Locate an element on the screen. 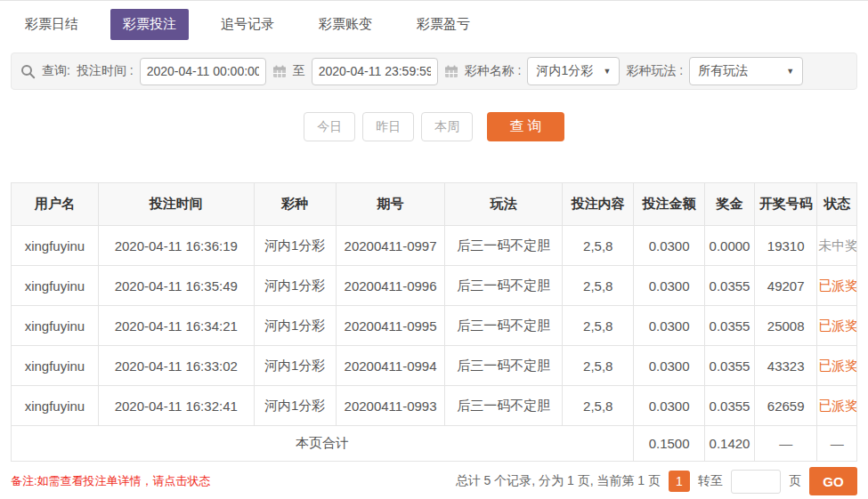 This screenshot has width=868, height=499. cell-bet-time: 2020-04-11 16:33:02 is located at coordinates (176, 366).